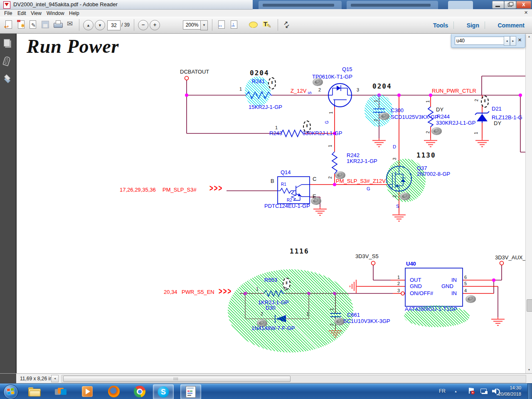  What do you see at coordinates (176, 379) in the screenshot?
I see `thumb-grip` at bounding box center [176, 379].